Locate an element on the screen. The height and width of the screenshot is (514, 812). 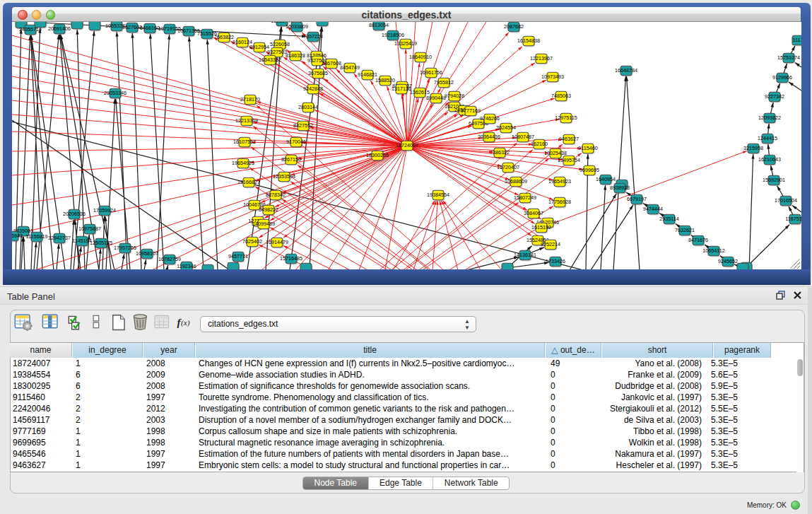
svg-text: 12093822 is located at coordinates (770, 117).